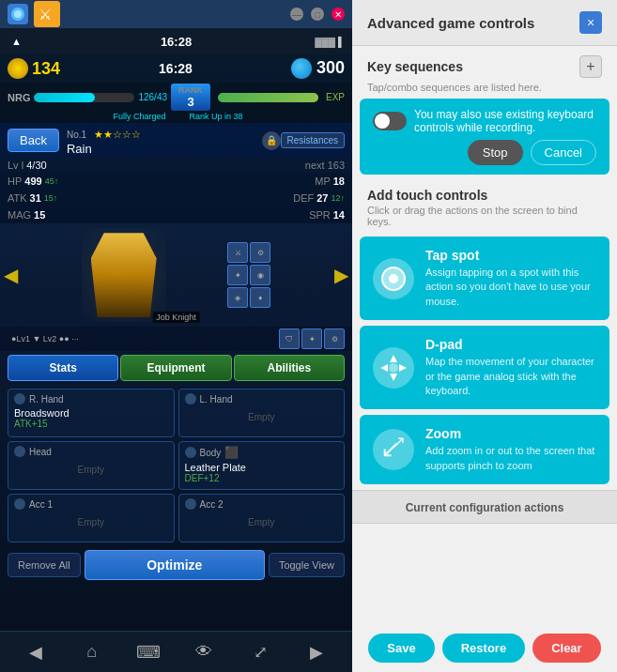 This screenshot has height=672, width=617. Describe the element at coordinates (176, 368) in the screenshot. I see `tab-equipment: Equipment` at that location.